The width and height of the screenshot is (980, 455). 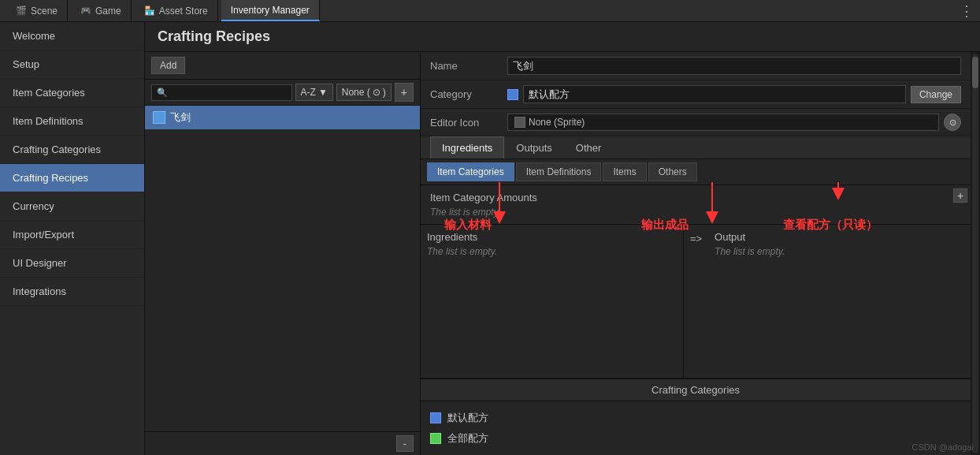 I want to click on list-item: 默认配方, so click(x=696, y=418).